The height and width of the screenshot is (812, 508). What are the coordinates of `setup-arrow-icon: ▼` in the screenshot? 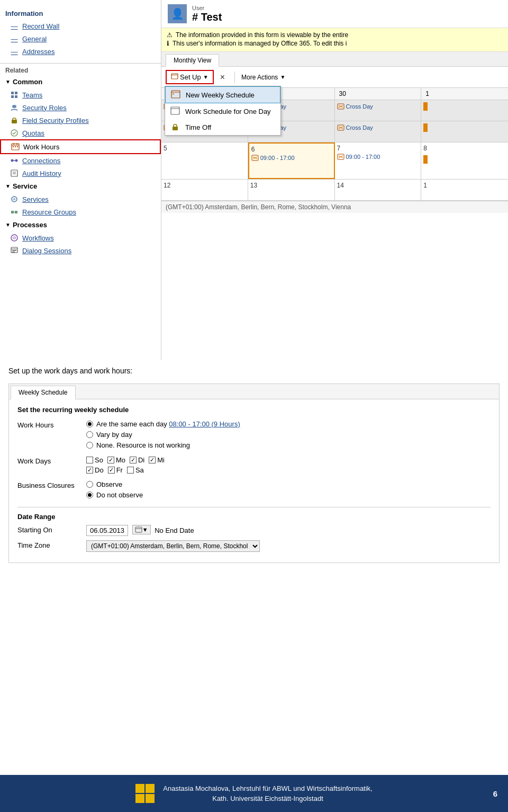 It's located at (206, 77).